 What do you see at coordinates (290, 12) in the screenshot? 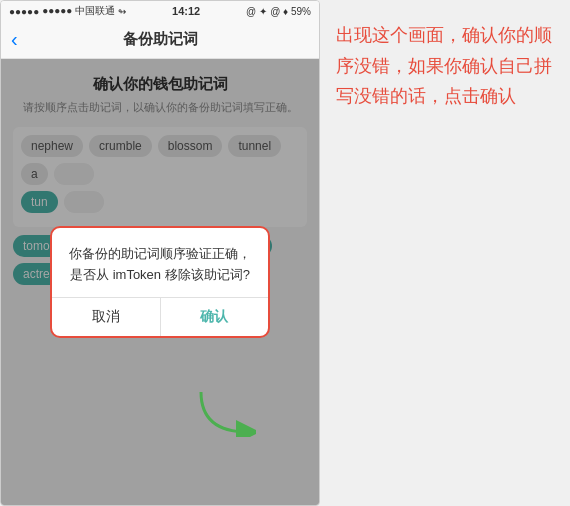
I see `battery-label: @ ♦ 59%` at bounding box center [290, 12].